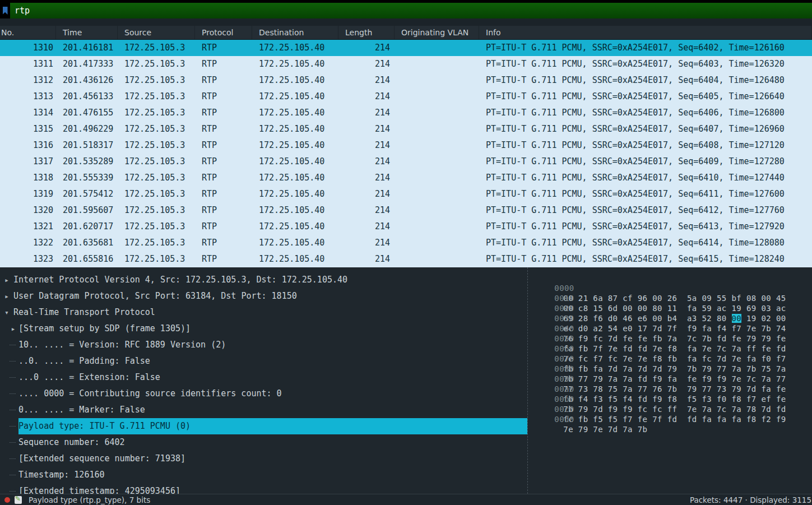 This screenshot has width=812, height=505. I want to click on packet-row: 1321 201.620717 172.25.105.3 RTP 172.25.…, so click(406, 226).